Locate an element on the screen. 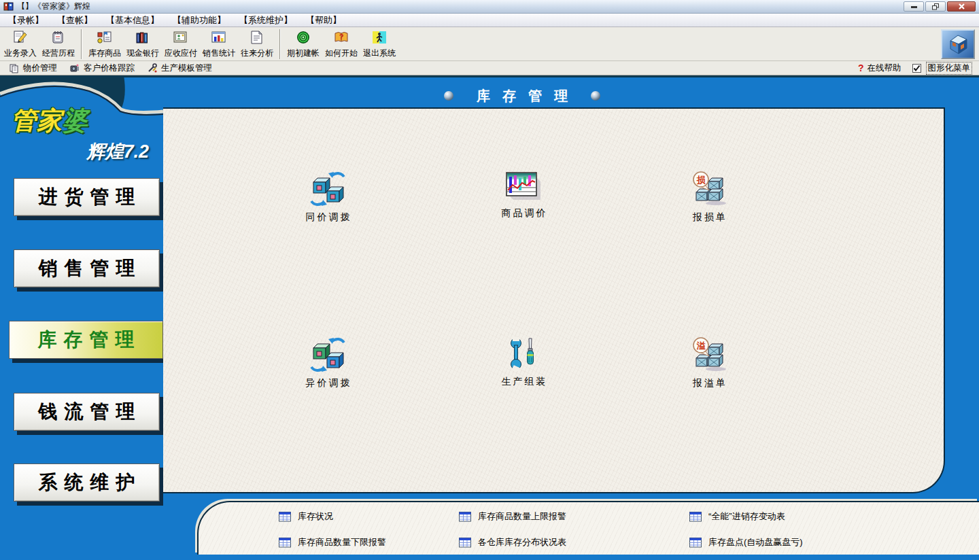 The height and width of the screenshot is (560, 979). menu-item-auxiliary: 【辅助功能】 is located at coordinates (199, 20).